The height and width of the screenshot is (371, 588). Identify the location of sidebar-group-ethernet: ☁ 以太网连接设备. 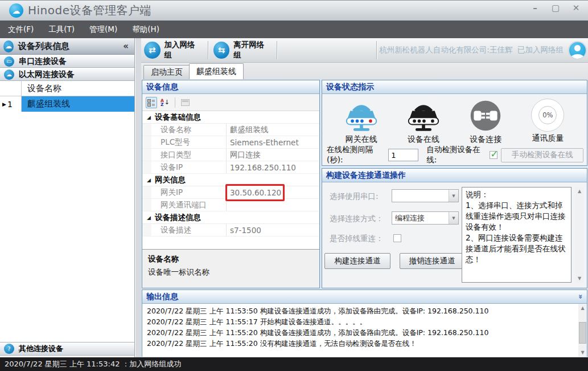
(67, 74).